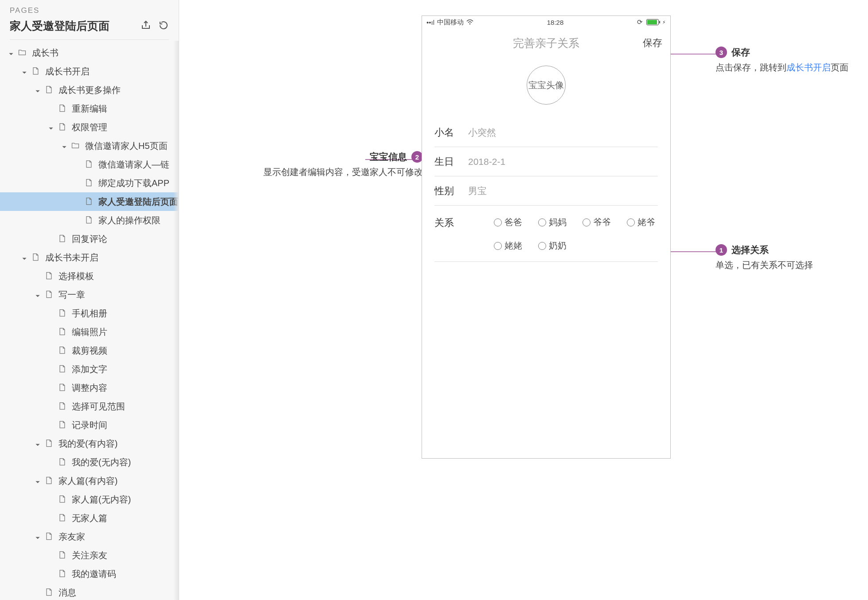 Image resolution: width=868 pixels, height=600 pixels. Describe the element at coordinates (90, 257) in the screenshot. I see `tree-item: 成长书未开启` at that location.